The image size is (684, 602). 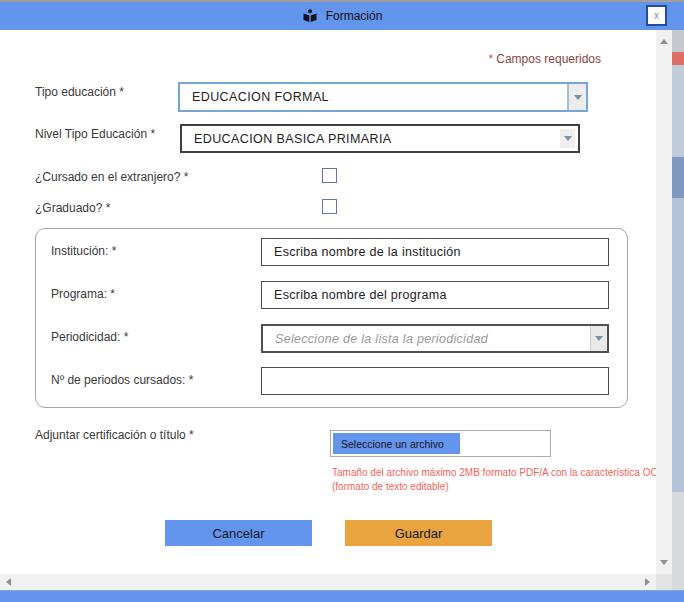 I want to click on required-asterisk: *, so click(x=492, y=59).